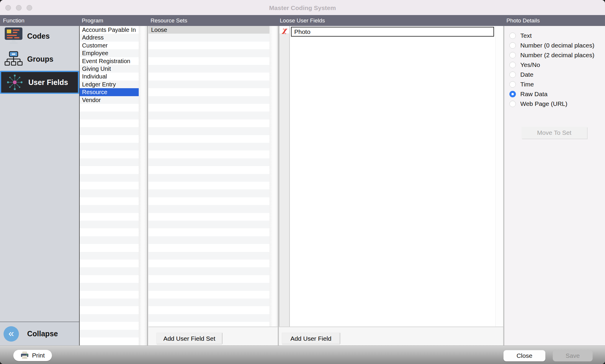 The height and width of the screenshot is (364, 605). I want to click on sidebar-item-groups-label: Groups, so click(40, 59).